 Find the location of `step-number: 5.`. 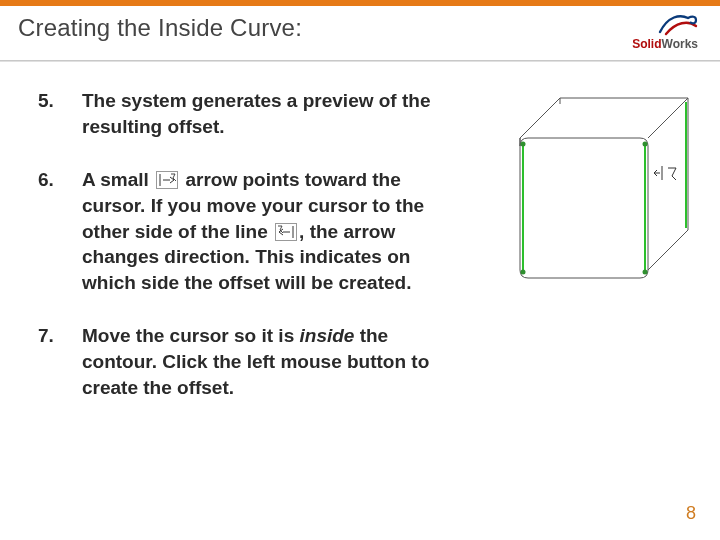

step-number: 5. is located at coordinates (46, 101).